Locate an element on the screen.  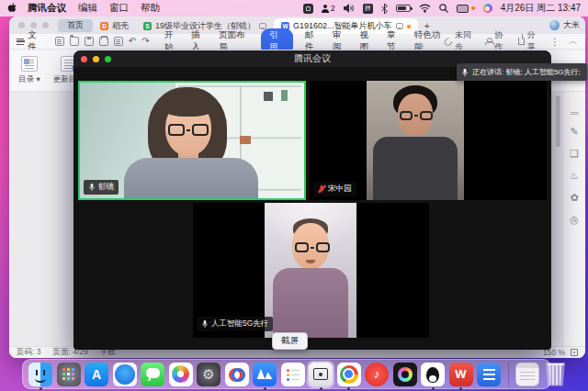
docer-icon: D is located at coordinates (105, 26).